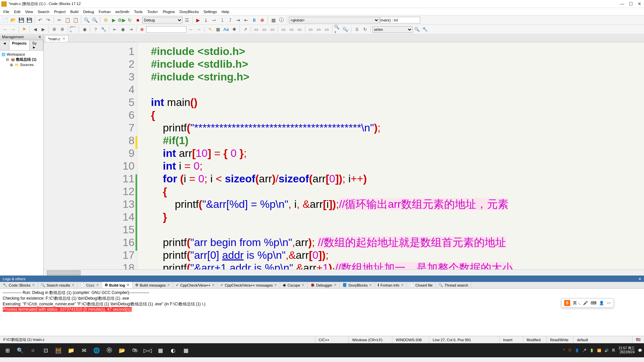  I want to click on menu-build: Build, so click(74, 12).